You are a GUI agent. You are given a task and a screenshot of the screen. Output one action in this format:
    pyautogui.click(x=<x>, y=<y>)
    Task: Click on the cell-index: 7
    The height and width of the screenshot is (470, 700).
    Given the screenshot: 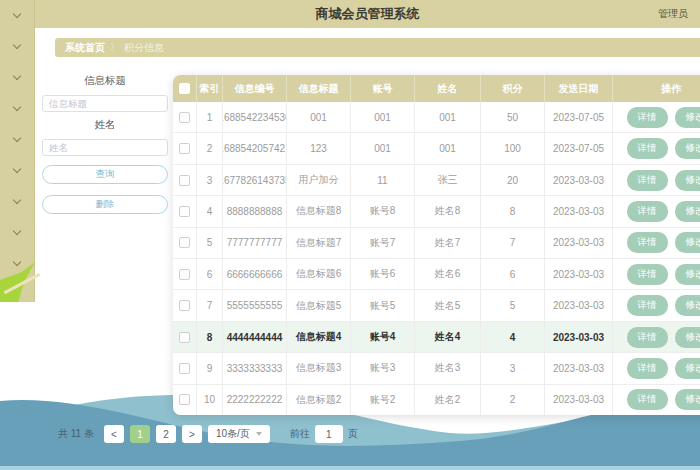 What is the action you would take?
    pyautogui.click(x=210, y=305)
    